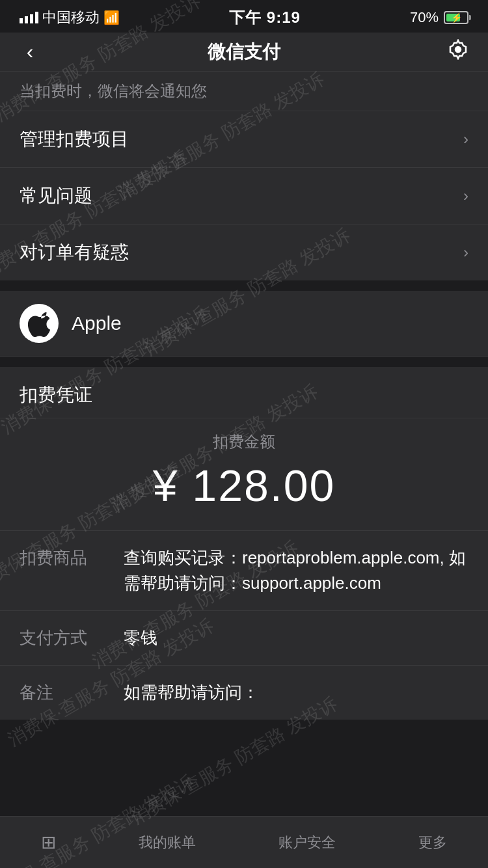 This screenshot has height=868, width=488. Describe the element at coordinates (296, 692) in the screenshot. I see `detail-value-note: 如需帮助请访问：` at that location.